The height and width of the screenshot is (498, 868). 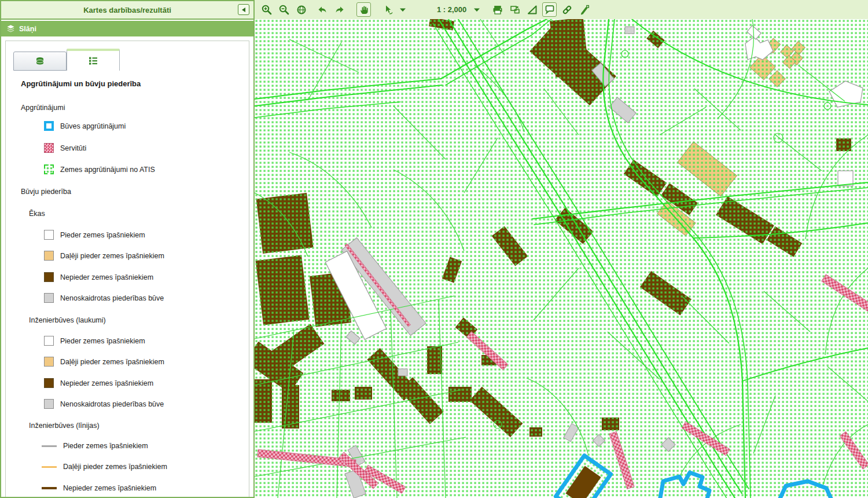 What do you see at coordinates (584, 10) in the screenshot?
I see `edit-geometry-pen-icon` at bounding box center [584, 10].